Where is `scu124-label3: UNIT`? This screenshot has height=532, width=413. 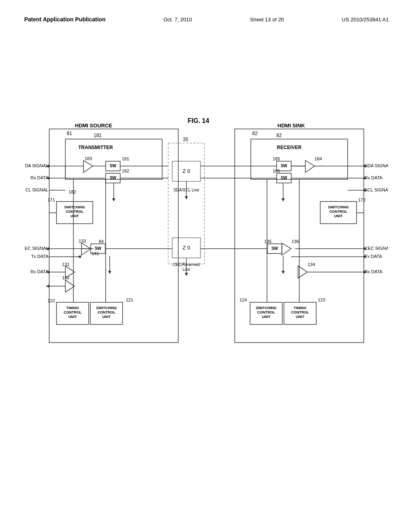
scu124-label3: UNIT is located at coordinates (266, 317).